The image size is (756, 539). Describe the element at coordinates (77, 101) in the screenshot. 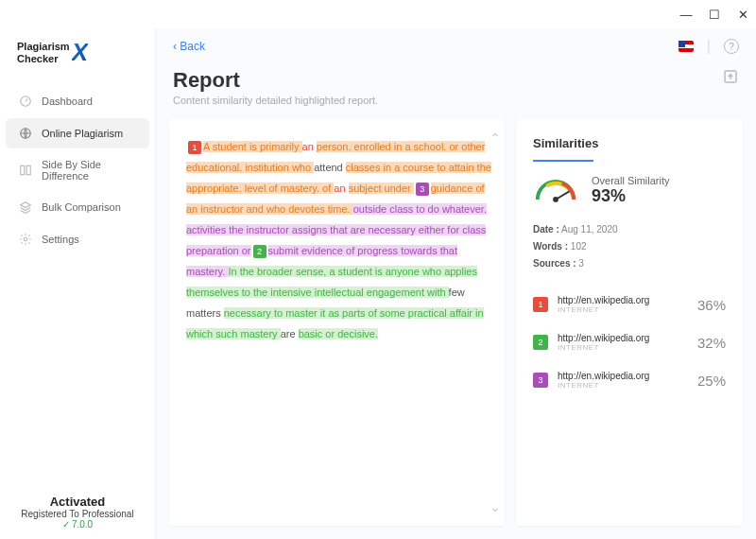

I see `sidebar-item-dashboard: Dashboard` at that location.